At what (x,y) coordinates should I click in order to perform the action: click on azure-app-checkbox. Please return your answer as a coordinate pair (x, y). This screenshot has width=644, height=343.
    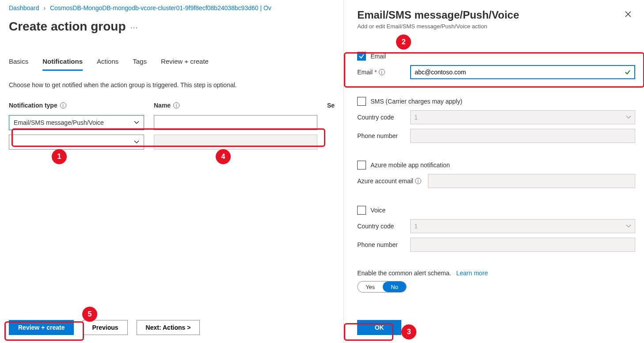
    Looking at the image, I should click on (362, 165).